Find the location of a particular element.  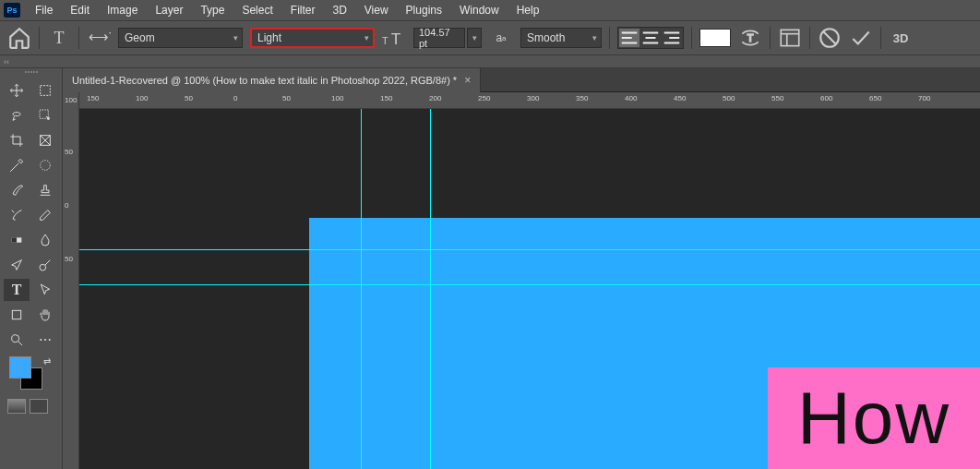

pen-tool is located at coordinates (17, 265).